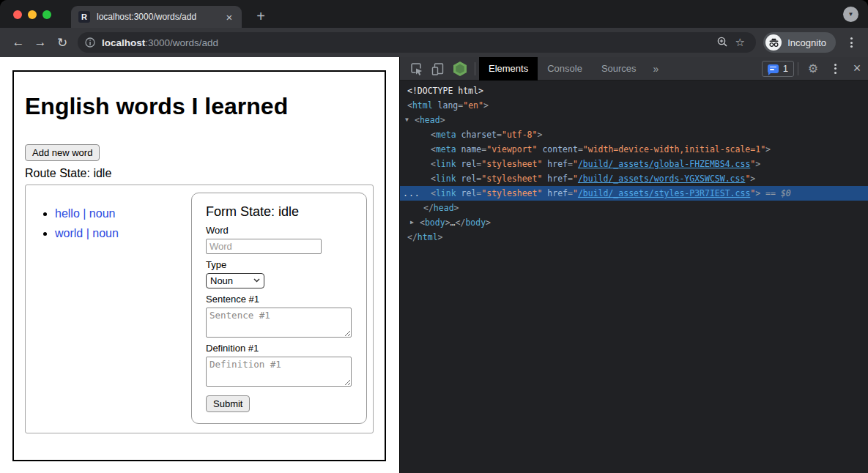 The height and width of the screenshot is (473, 868). What do you see at coordinates (123, 234) in the screenshot?
I see `word-list-item: world | noun` at bounding box center [123, 234].